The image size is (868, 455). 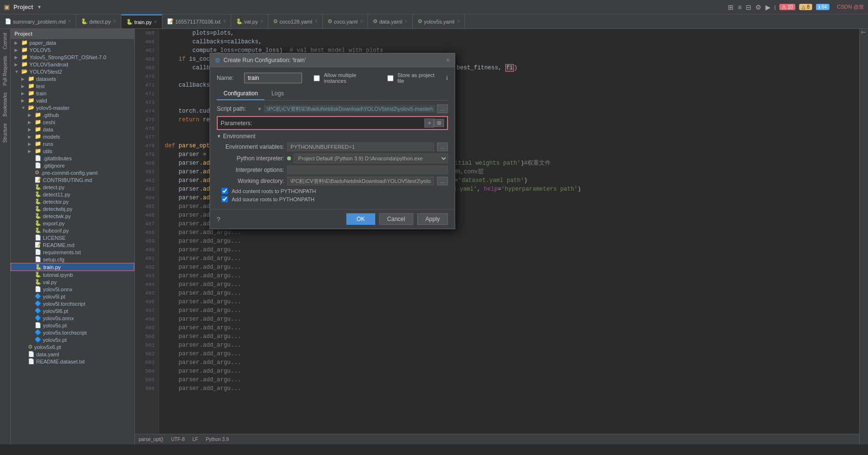 What do you see at coordinates (115, 21) in the screenshot?
I see `close-tab-1: ×` at bounding box center [115, 21].